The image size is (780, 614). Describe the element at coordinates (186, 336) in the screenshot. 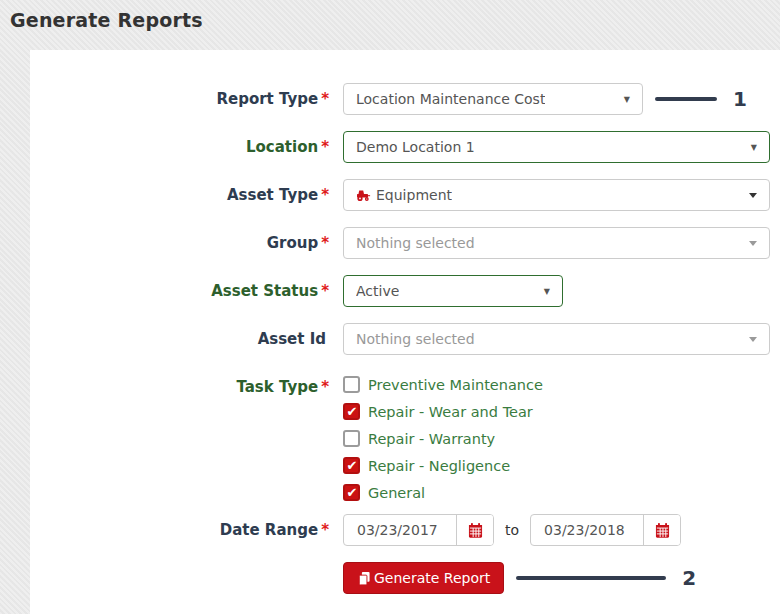

I see `asset-id-label: Asset Id` at that location.